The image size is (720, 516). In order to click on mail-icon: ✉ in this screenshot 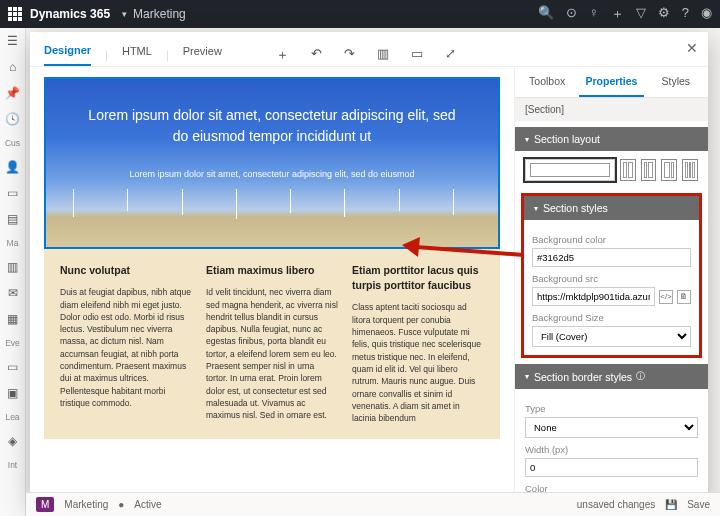, I will do `click(13, 293)`.